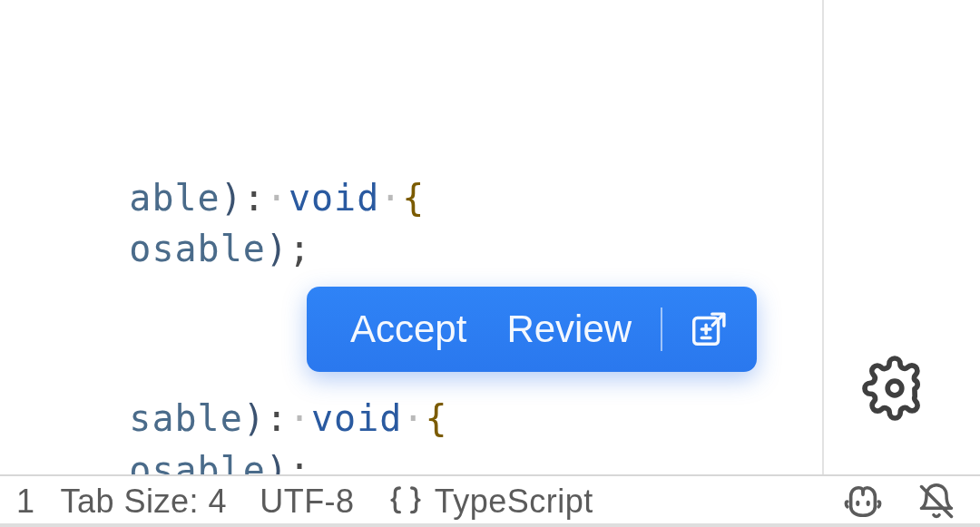 The height and width of the screenshot is (527, 980). Describe the element at coordinates (490, 525) in the screenshot. I see `bottom-hairline` at that location.